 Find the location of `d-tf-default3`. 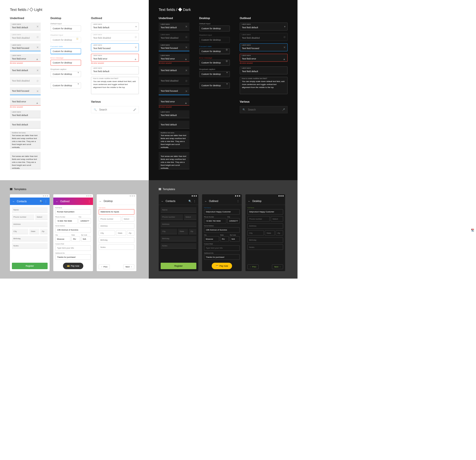

d-tf-default3 is located at coordinates (174, 125).